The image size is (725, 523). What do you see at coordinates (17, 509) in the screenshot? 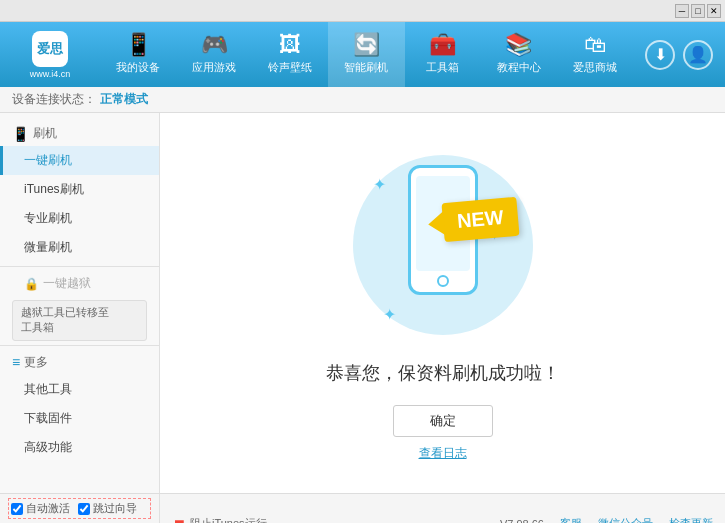
I see `auto-detect-checkbox` at bounding box center [17, 509].